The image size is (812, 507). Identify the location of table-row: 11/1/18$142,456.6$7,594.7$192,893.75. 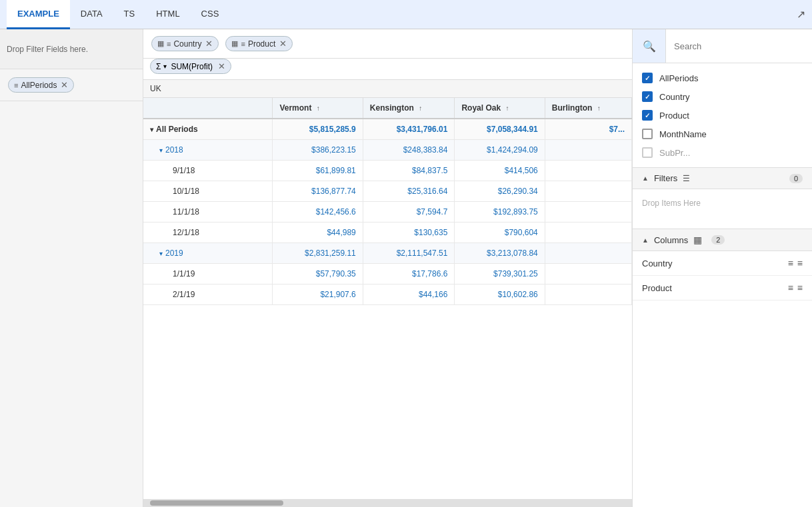
(388, 212).